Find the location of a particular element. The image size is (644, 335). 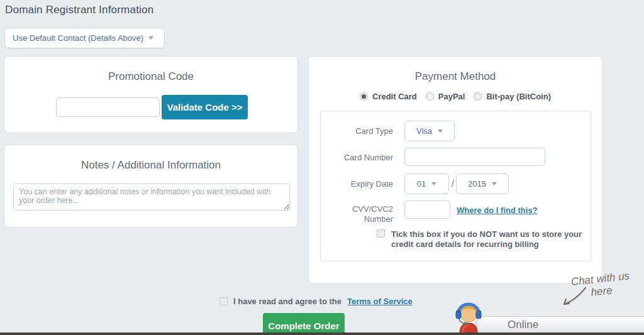

validate-code-button: Validate Code >> is located at coordinates (205, 107).